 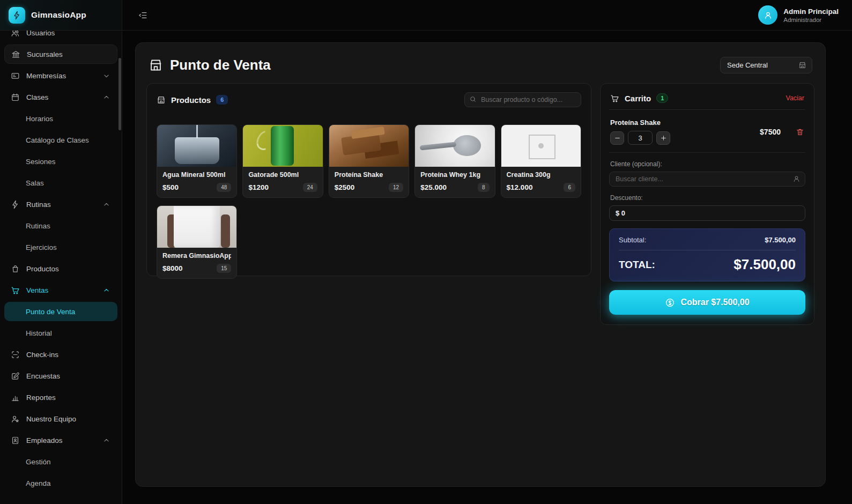 I want to click on product-name: Agua Mineral 500ml, so click(x=197, y=175).